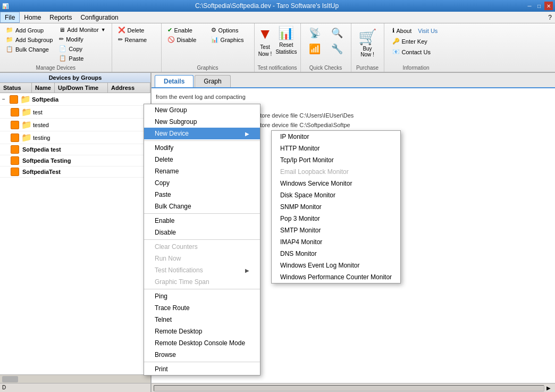  I want to click on copy-button: 📄 Copy, so click(82, 49).